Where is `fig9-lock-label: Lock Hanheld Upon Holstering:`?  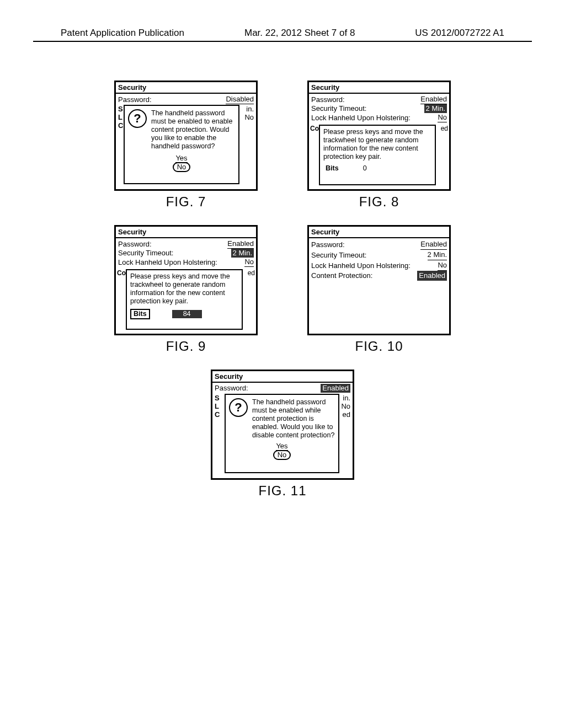
fig9-lock-label: Lock Hanheld Upon Holstering: is located at coordinates (168, 263).